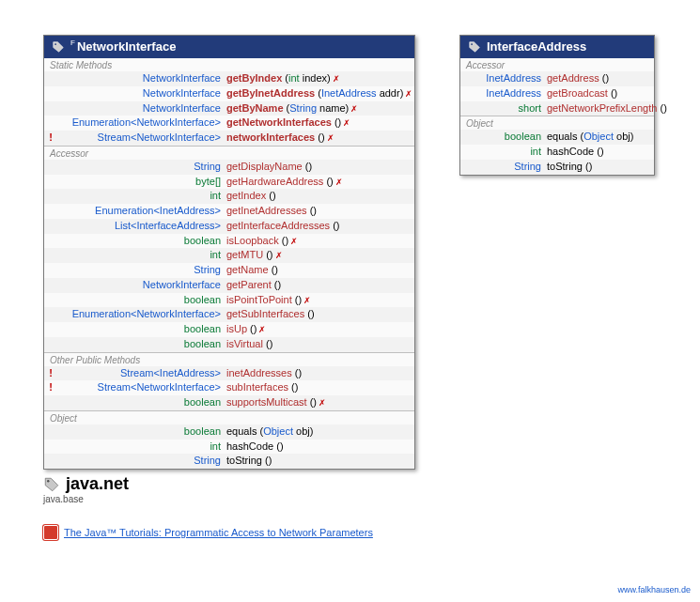 This screenshot has height=602, width=700. Describe the element at coordinates (229, 65) in the screenshot. I see `section-label: Static Methods` at that location.